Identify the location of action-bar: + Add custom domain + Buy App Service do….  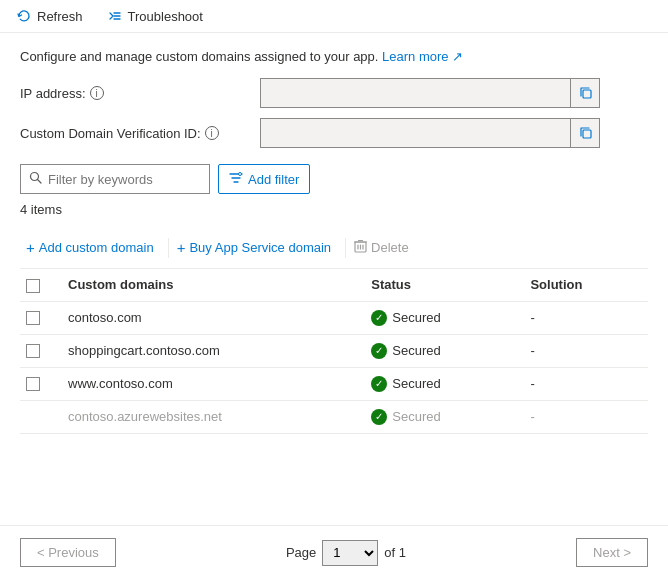
(334, 248).